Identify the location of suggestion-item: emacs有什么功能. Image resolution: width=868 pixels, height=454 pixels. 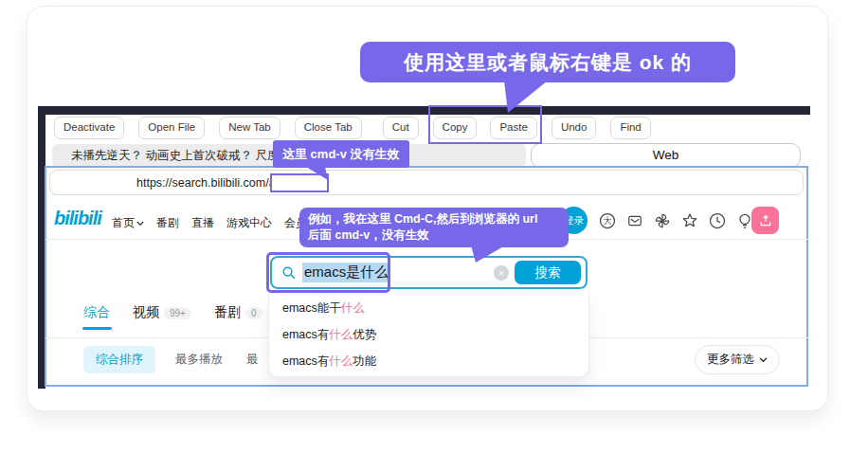
(428, 361).